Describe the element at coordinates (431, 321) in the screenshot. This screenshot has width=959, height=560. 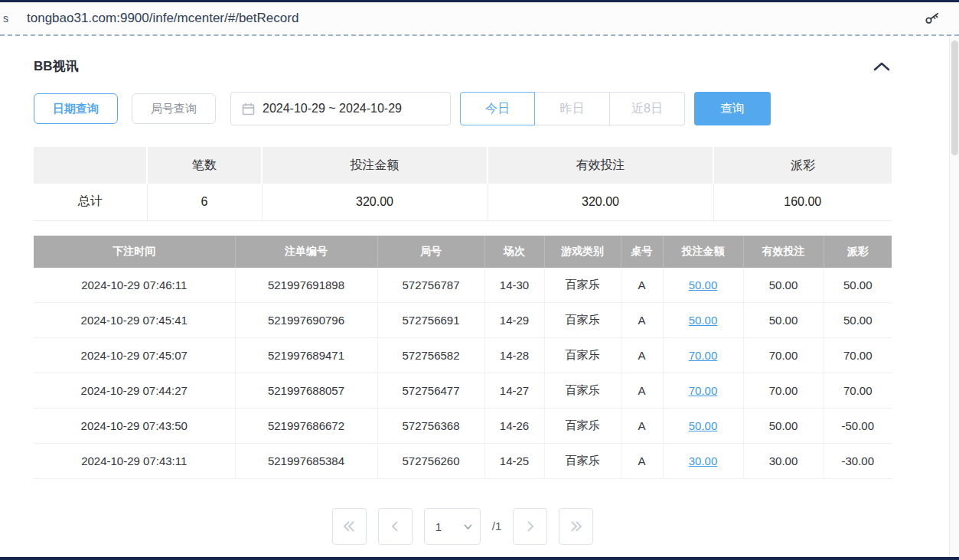
I see `cell-round-number: 572756691` at that location.